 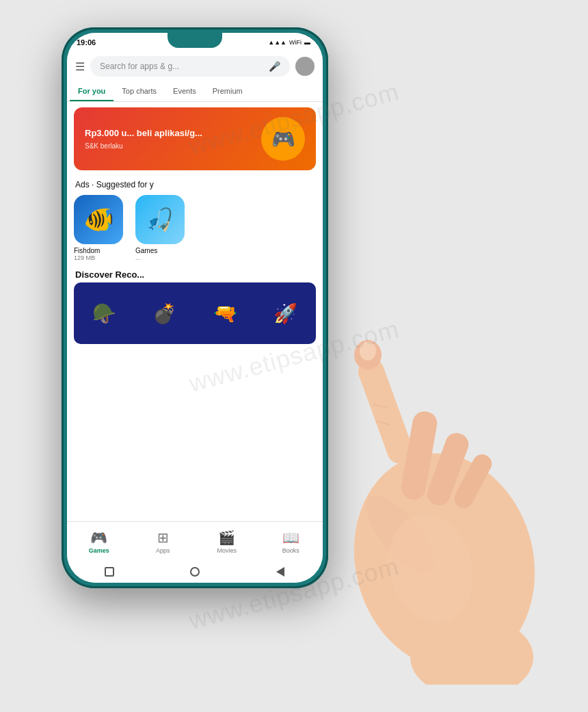 I want to click on apps-label: Apps, so click(x=163, y=551).